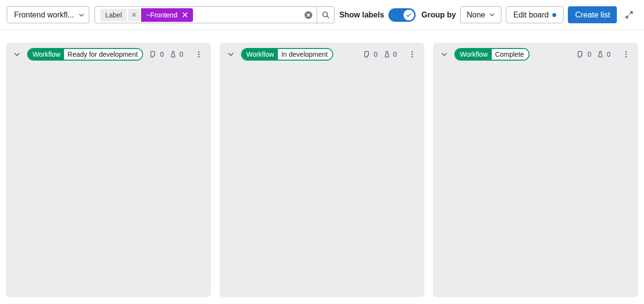 The image size is (644, 304). Describe the element at coordinates (85, 54) in the screenshot. I see `scoped-label: Workflow Ready for development` at that location.